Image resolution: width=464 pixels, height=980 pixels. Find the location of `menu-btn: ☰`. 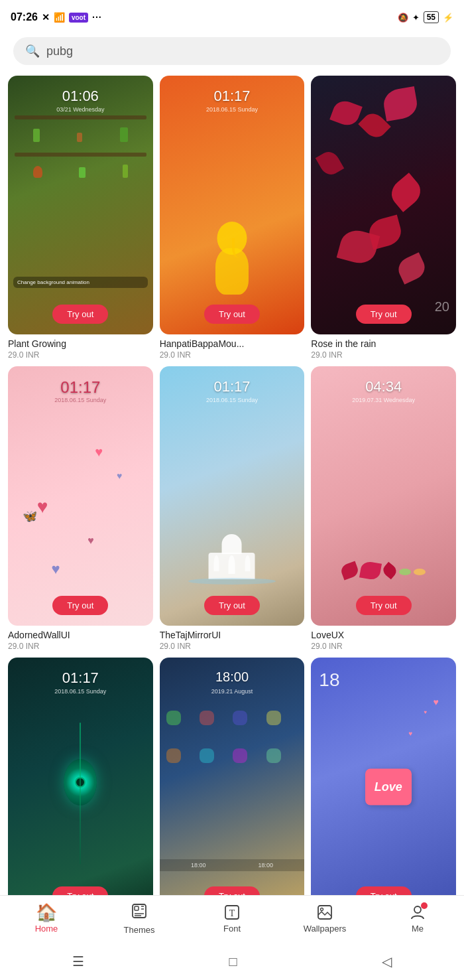

menu-btn: ☰ is located at coordinates (78, 961).